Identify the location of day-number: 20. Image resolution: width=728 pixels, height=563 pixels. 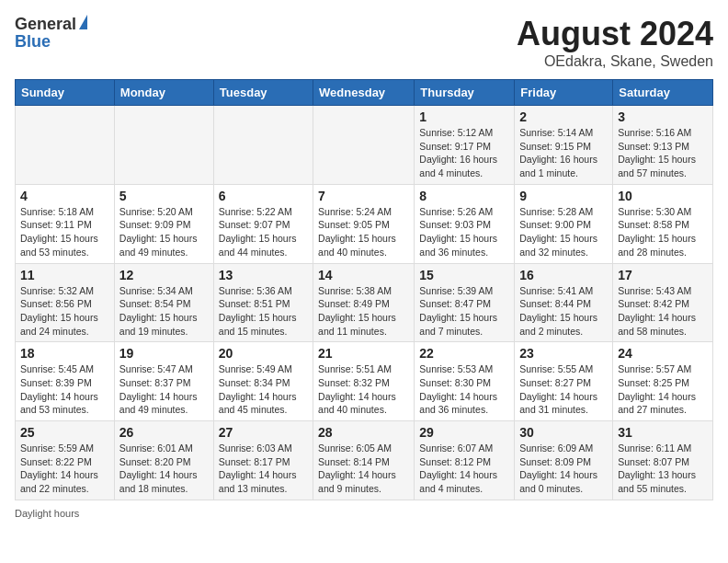
(263, 353).